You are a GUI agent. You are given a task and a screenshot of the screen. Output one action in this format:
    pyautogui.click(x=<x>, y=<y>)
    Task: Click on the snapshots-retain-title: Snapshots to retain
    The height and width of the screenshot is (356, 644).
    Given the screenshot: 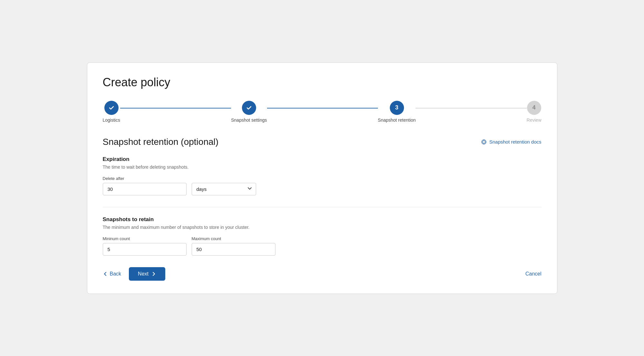 What is the action you would take?
    pyautogui.click(x=322, y=220)
    